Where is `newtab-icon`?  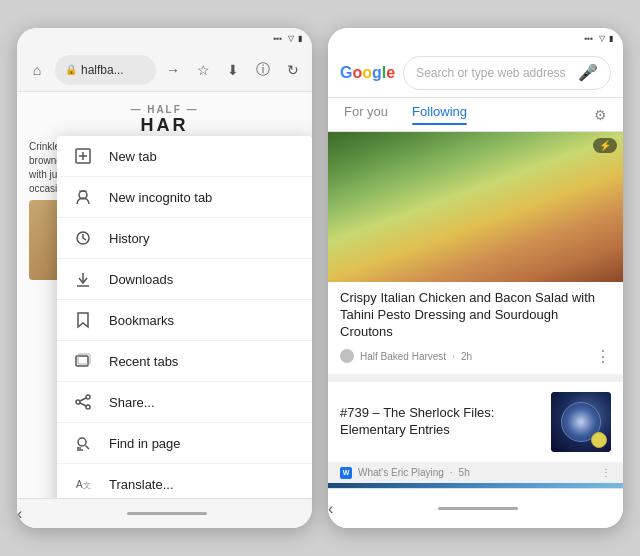
newtab-icon is located at coordinates (83, 156).